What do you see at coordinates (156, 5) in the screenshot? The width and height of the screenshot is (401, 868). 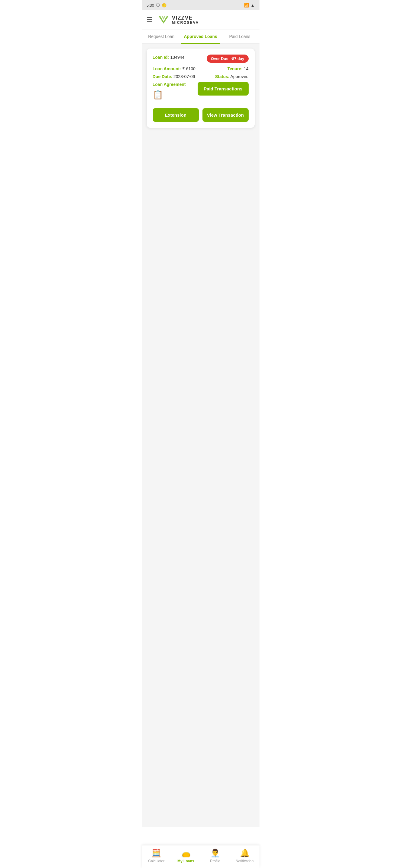 I see `status-left: 5:30 ⓘ 😶` at bounding box center [156, 5].